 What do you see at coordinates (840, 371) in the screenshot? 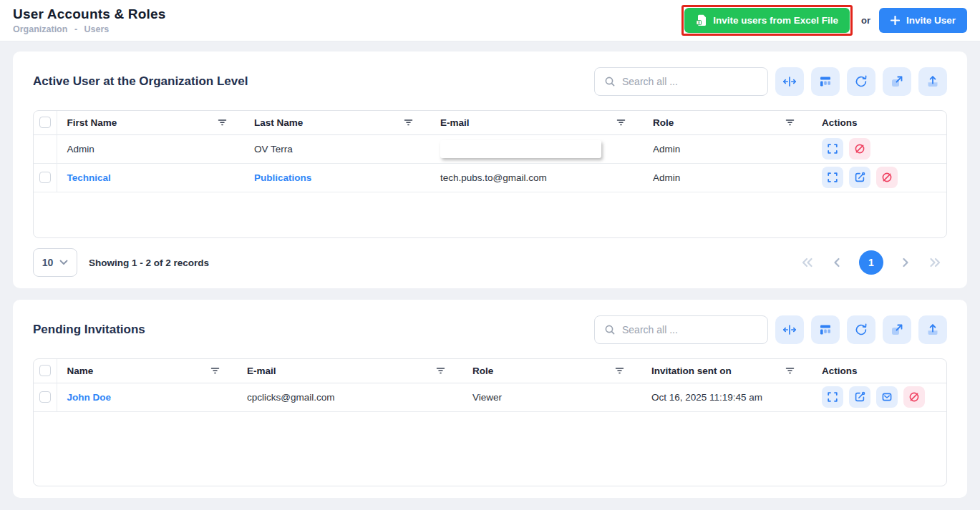
I see `col-actions: Actions` at bounding box center [840, 371].